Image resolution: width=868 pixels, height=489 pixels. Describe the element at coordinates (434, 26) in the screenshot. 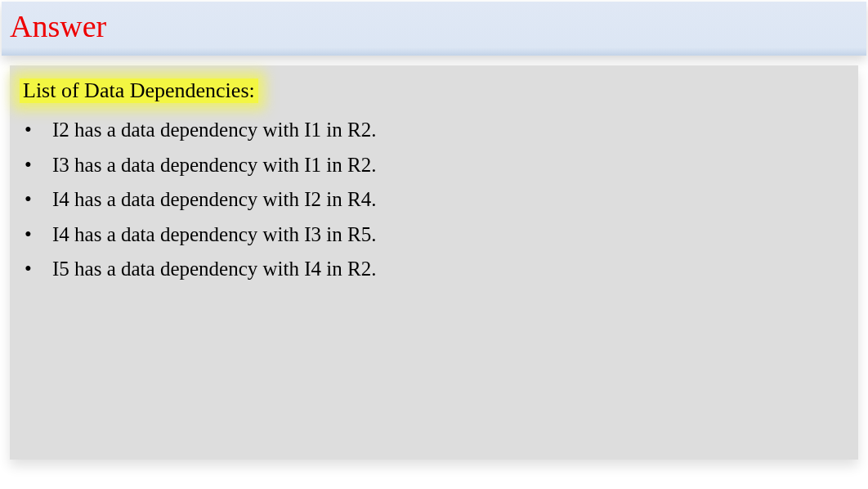

I see `slide-title: Answer` at that location.